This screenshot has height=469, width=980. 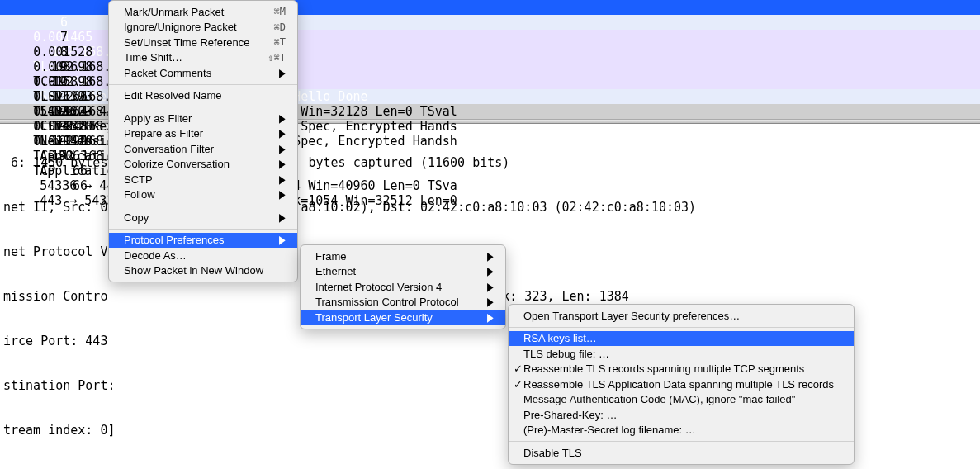 I want to click on menu-time-reference: Set/Unset Time Reference⌘T, so click(x=203, y=43).